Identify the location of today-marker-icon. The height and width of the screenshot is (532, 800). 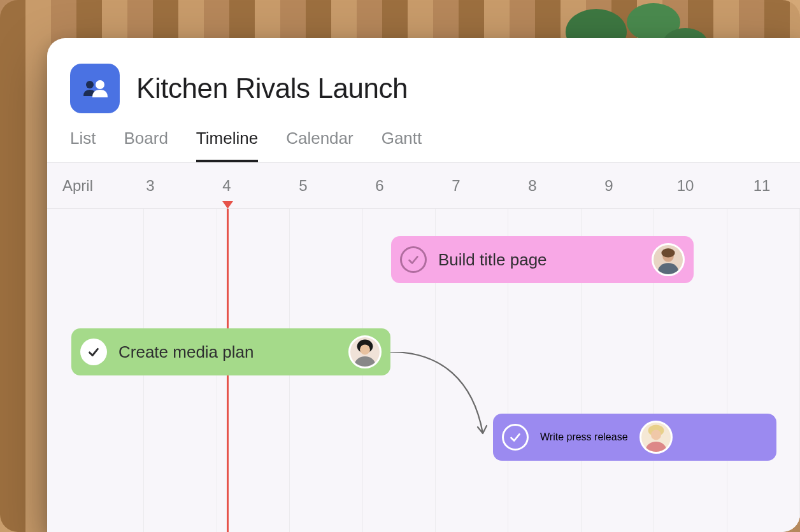
(228, 205).